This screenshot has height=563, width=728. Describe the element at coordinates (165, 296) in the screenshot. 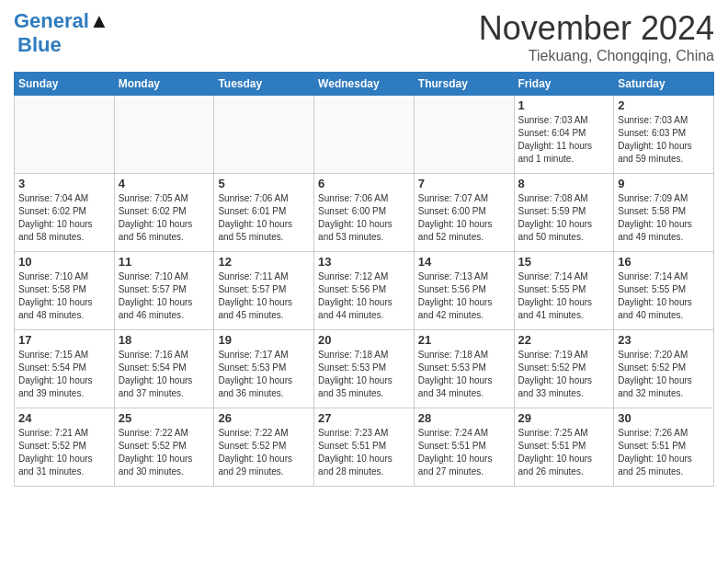

I see `day-info: Sunrise: 7:10 AMSunset: 5:57 PMDaylight:…` at that location.